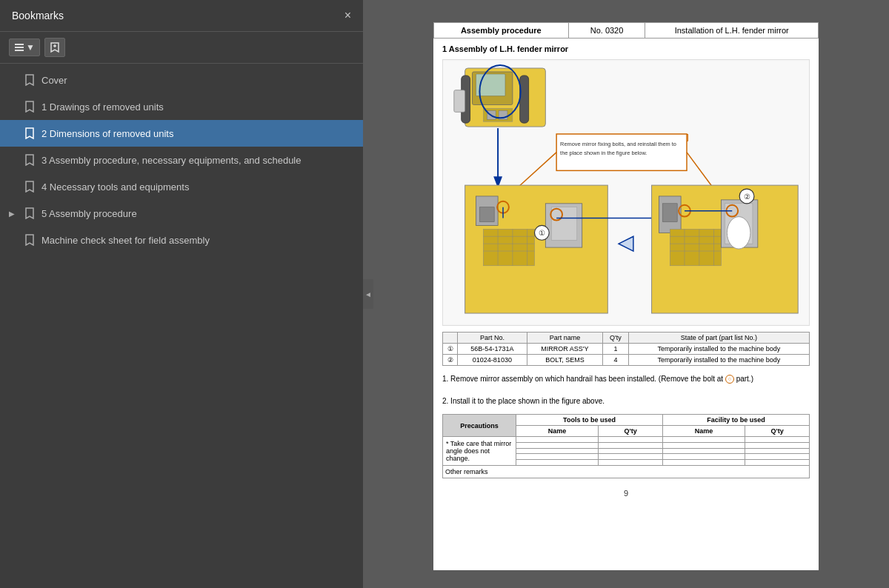  What do you see at coordinates (626, 379) in the screenshot?
I see `instruction-1: 1. Remove mirror assembly on which handr…` at bounding box center [626, 379].